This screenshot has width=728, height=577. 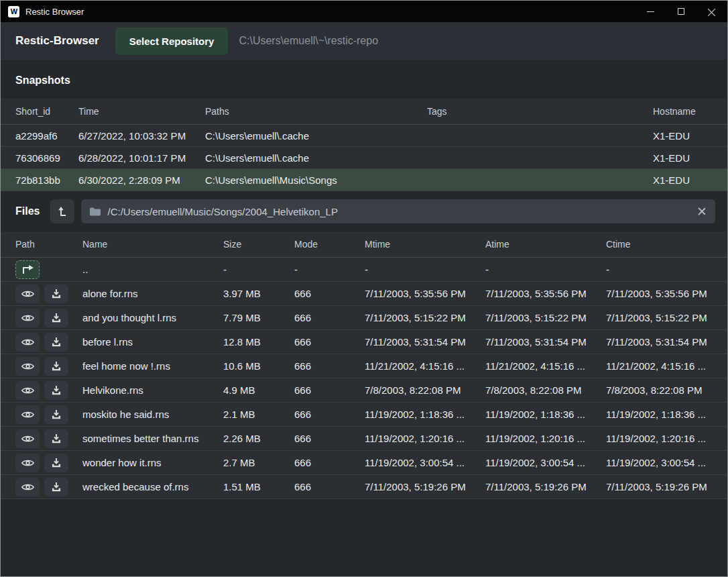 I want to click on file-row: before l.rns 12.8 MB 666 7/11/2003, 5:31…, so click(x=364, y=342).